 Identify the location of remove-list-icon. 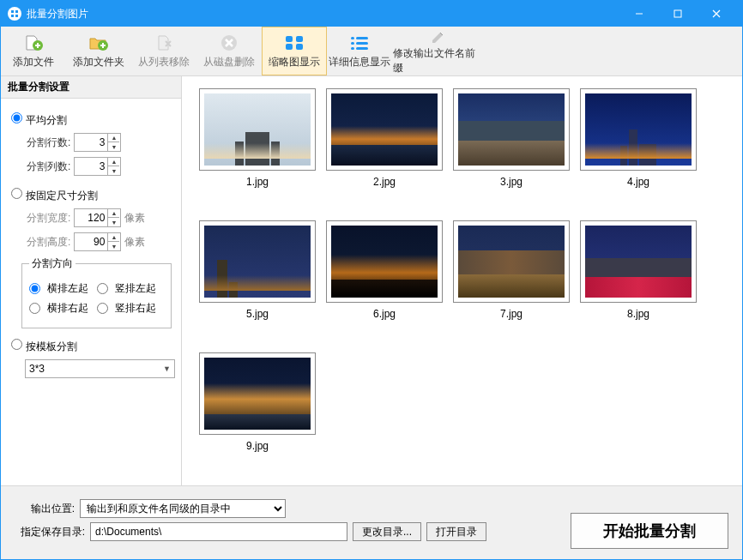
(164, 43).